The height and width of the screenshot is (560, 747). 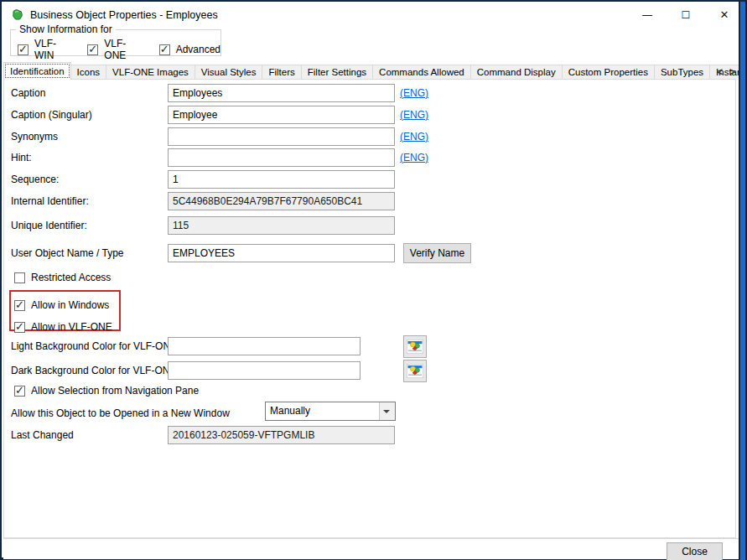 I want to click on tab-command-display: Command Display, so click(x=516, y=72).